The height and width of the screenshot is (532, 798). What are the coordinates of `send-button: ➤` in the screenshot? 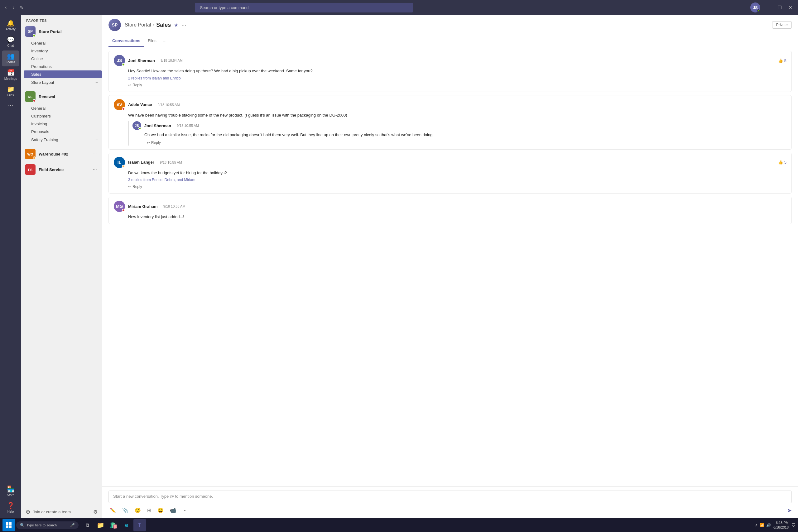 It's located at (790, 511).